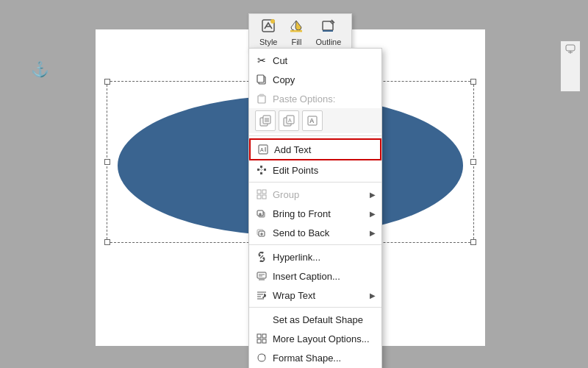 Image resolution: width=588 pixels, height=368 pixels. What do you see at coordinates (324, 79) in the screenshot?
I see `copy-label: Copy` at bounding box center [324, 79].